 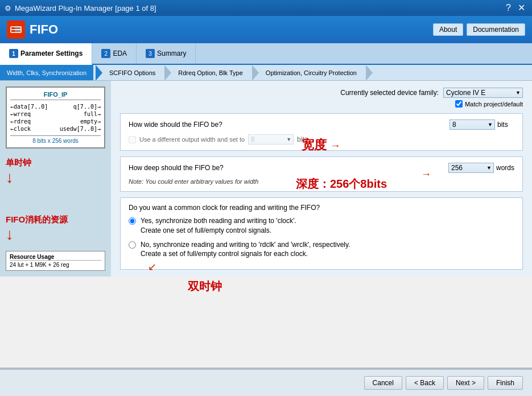 What do you see at coordinates (166, 53) in the screenshot?
I see `tab-summary: 3 Summary` at bounding box center [166, 53].